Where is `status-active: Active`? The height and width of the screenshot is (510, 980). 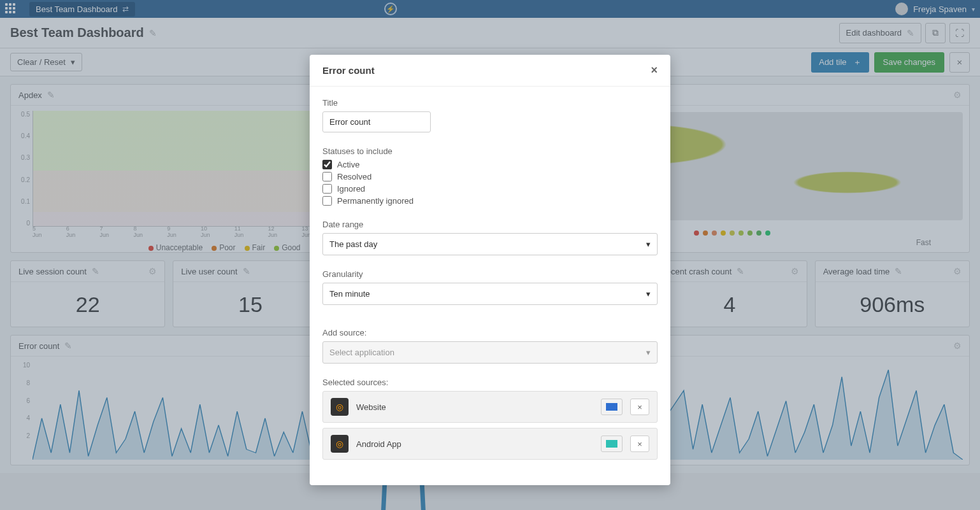 status-active: Active is located at coordinates (490, 164).